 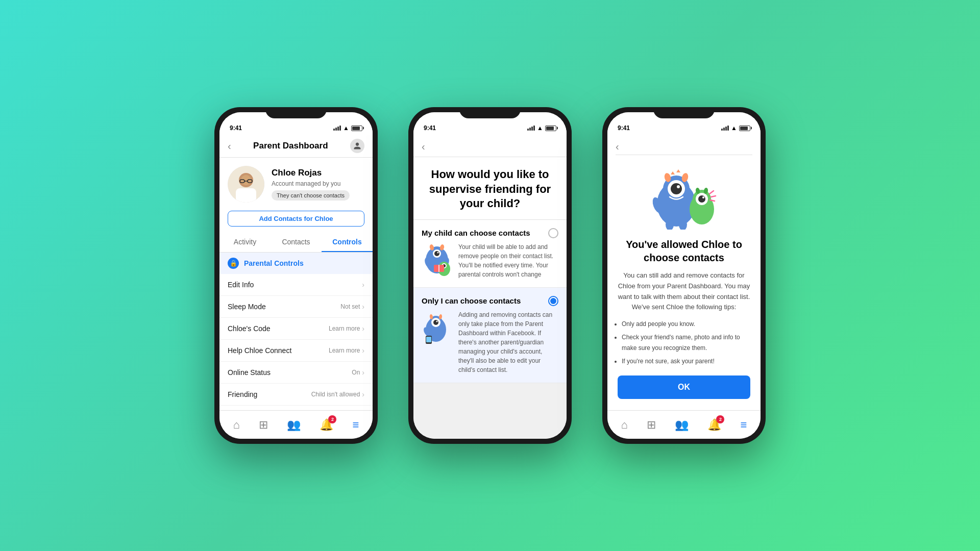 What do you see at coordinates (296, 307) in the screenshot?
I see `menu-item-sleep-mode: Sleep Mode Not set›` at bounding box center [296, 307].